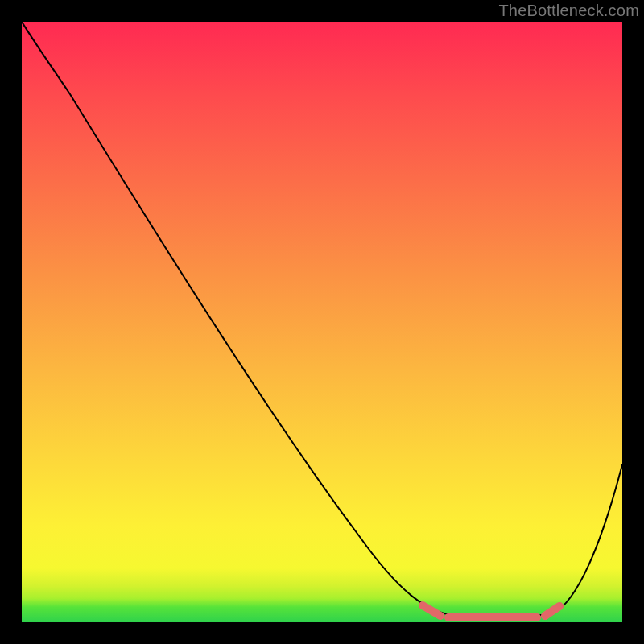  What do you see at coordinates (568, 11) in the screenshot?
I see `watermark-text: TheBottleneck.com` at bounding box center [568, 11].